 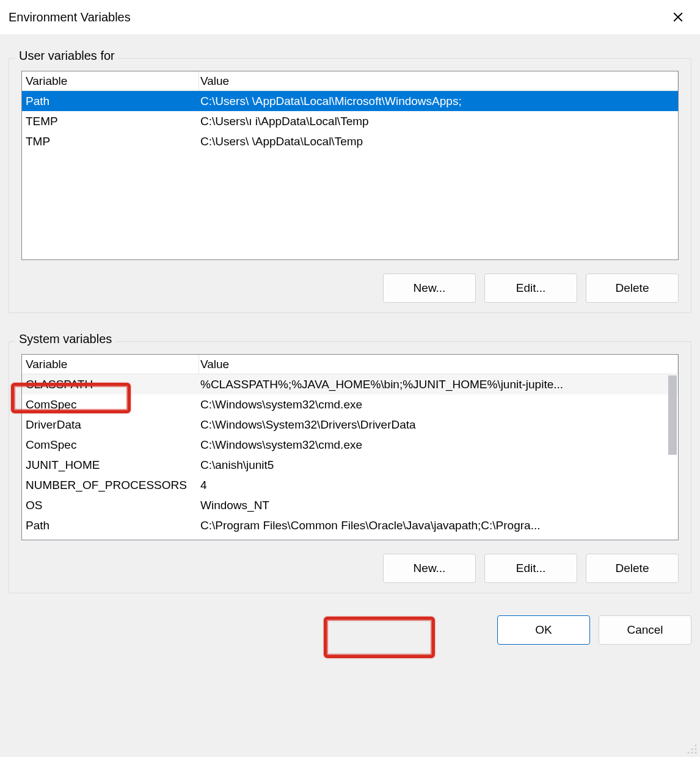 What do you see at coordinates (439, 505) in the screenshot?
I see `variable-value: Windows_NT` at bounding box center [439, 505].